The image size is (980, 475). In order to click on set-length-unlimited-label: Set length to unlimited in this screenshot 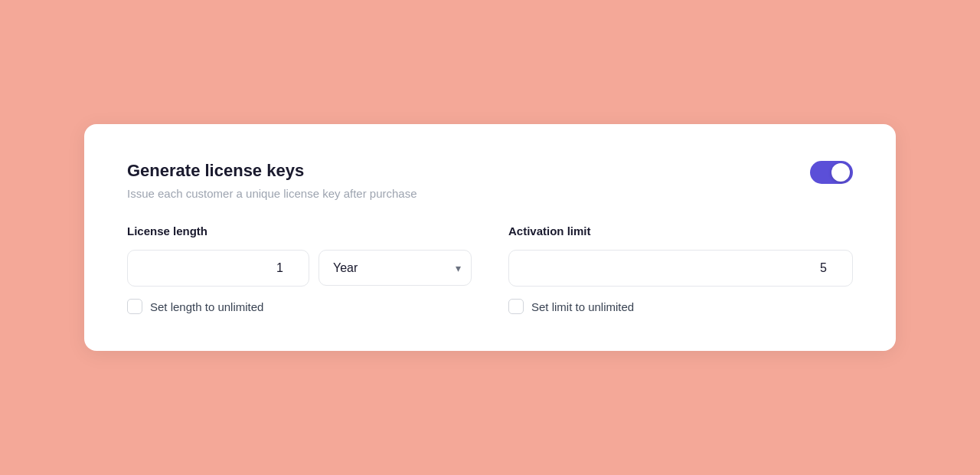, I will do `click(207, 306)`.